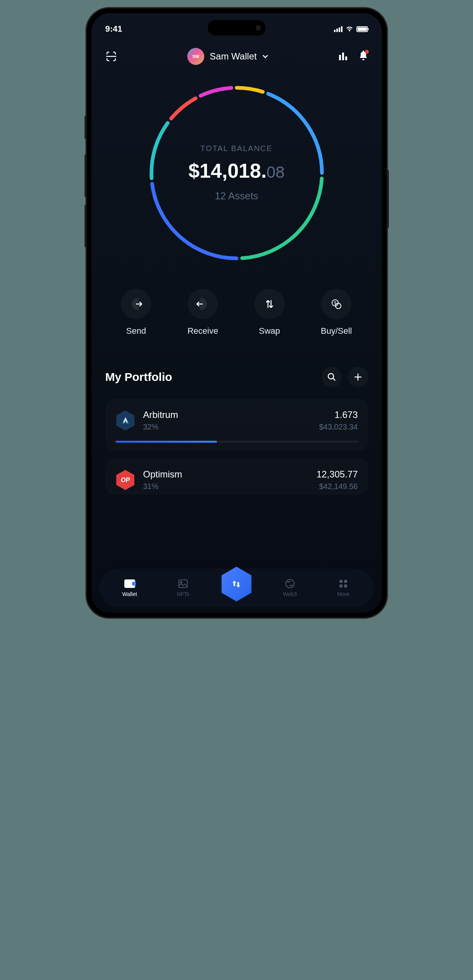  I want to click on tab-wallet: Wallet, so click(130, 588).